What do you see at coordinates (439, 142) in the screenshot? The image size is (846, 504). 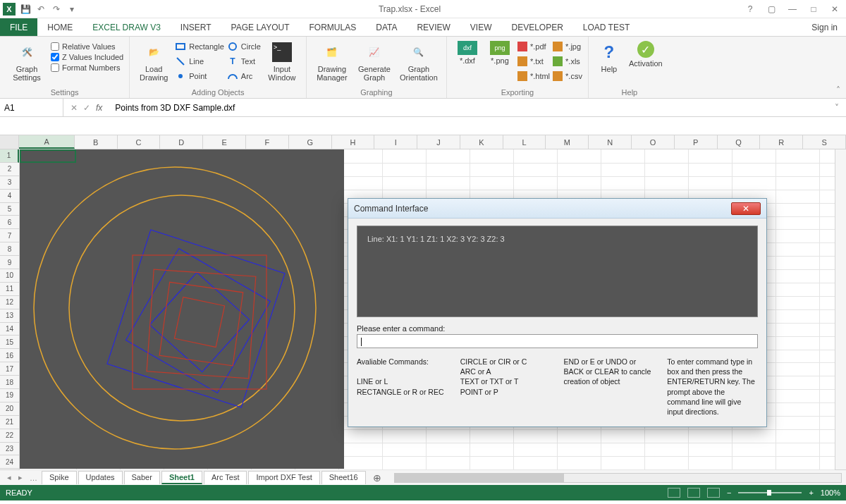 I see `col-header-J: J` at bounding box center [439, 142].